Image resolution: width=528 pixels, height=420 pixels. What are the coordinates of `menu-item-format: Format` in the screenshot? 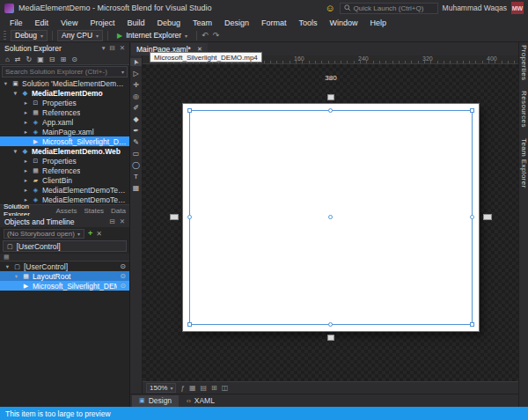 It's located at (275, 23).